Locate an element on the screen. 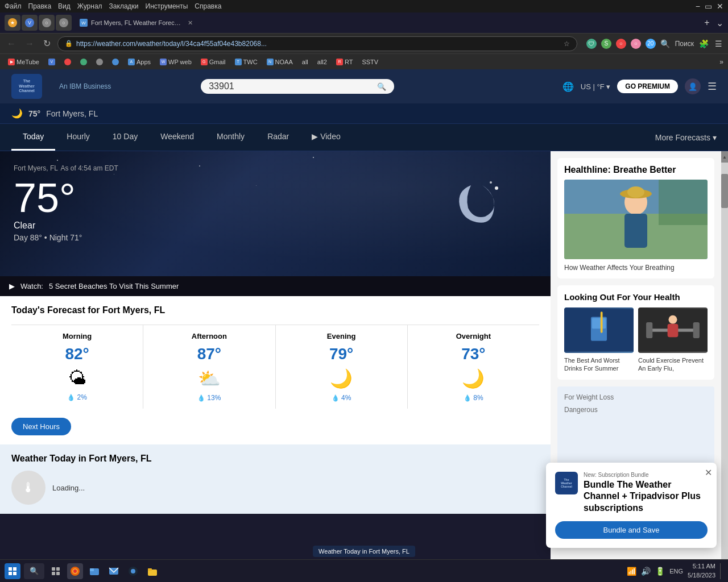 The width and height of the screenshot is (728, 582). scrollbar: ▲ ▼ is located at coordinates (725, 361).